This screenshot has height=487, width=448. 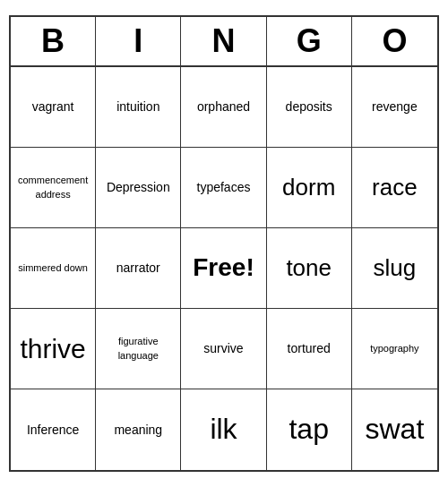 I want to click on cell-text-r4-c2: ilk, so click(x=223, y=430).